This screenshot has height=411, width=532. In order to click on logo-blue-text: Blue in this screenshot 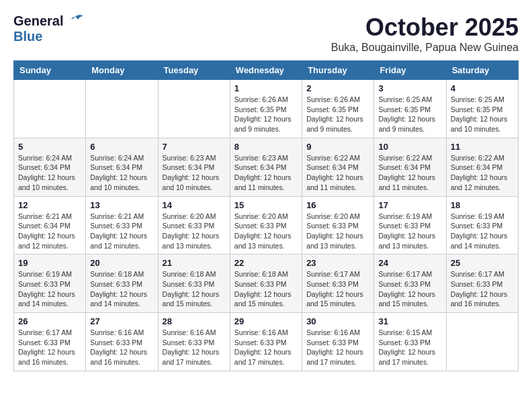, I will do `click(28, 36)`.